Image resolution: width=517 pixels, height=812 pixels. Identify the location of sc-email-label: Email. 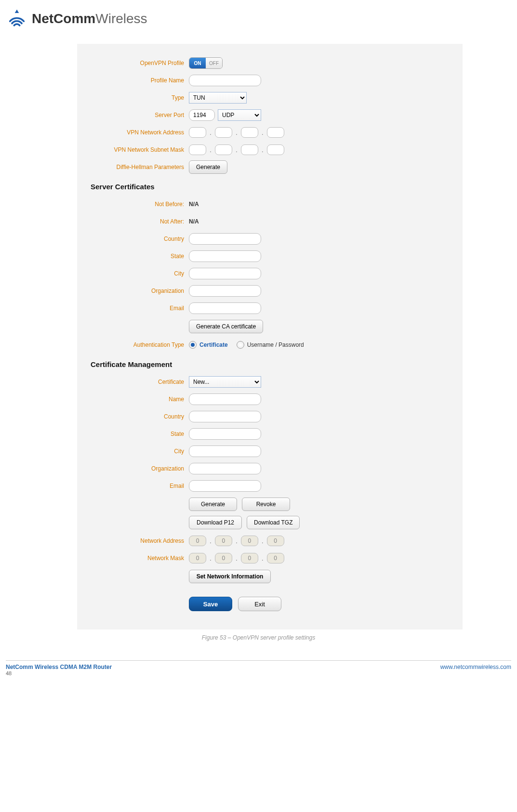
(140, 308).